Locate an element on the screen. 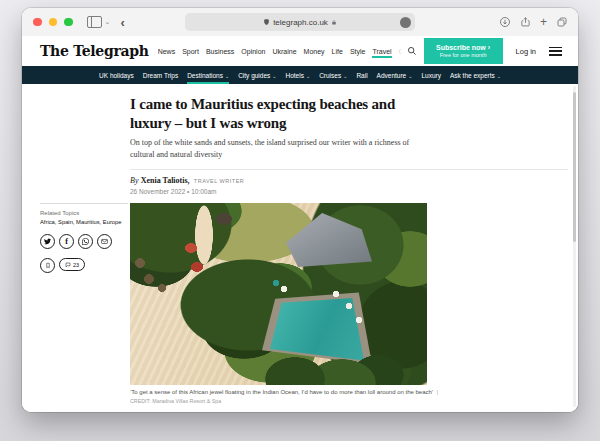 The width and height of the screenshot is (600, 441). caption-text: ‘To get a sense of this African jewel fl… is located at coordinates (282, 392).